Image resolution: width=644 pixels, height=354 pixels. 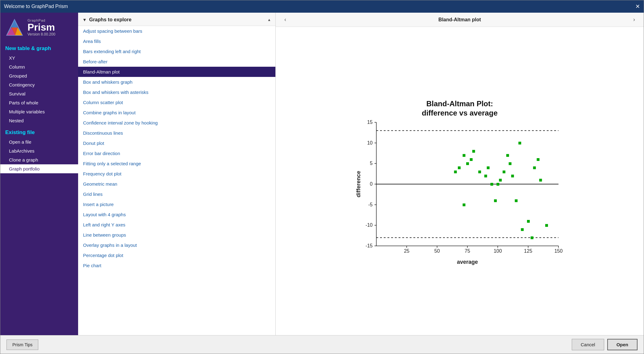 I want to click on x-label-75: 75, so click(x=467, y=251).